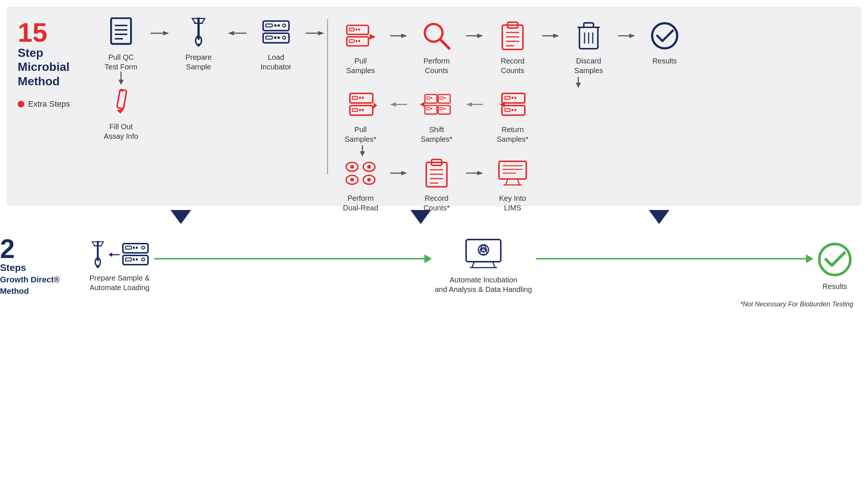 The image size is (868, 485). I want to click on prepare-sample-label: PrepareSample, so click(199, 62).